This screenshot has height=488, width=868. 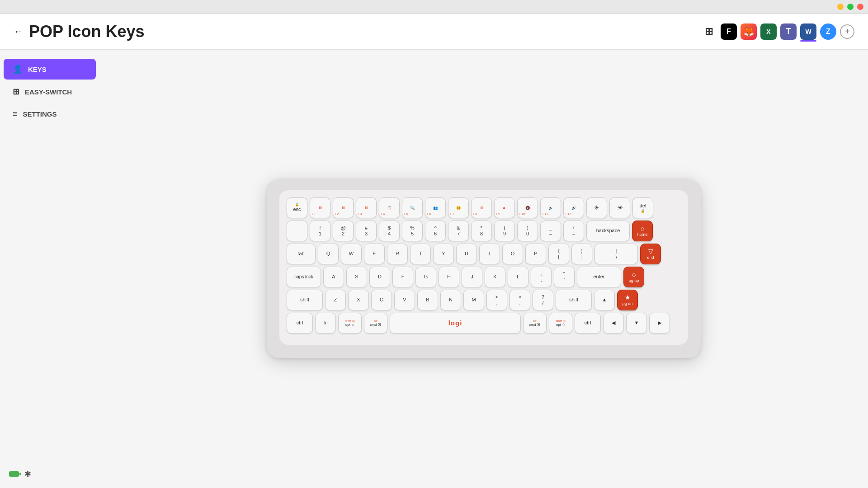 I want to click on key-alt-cmd-right: alt cmd ⌘, so click(x=535, y=323).